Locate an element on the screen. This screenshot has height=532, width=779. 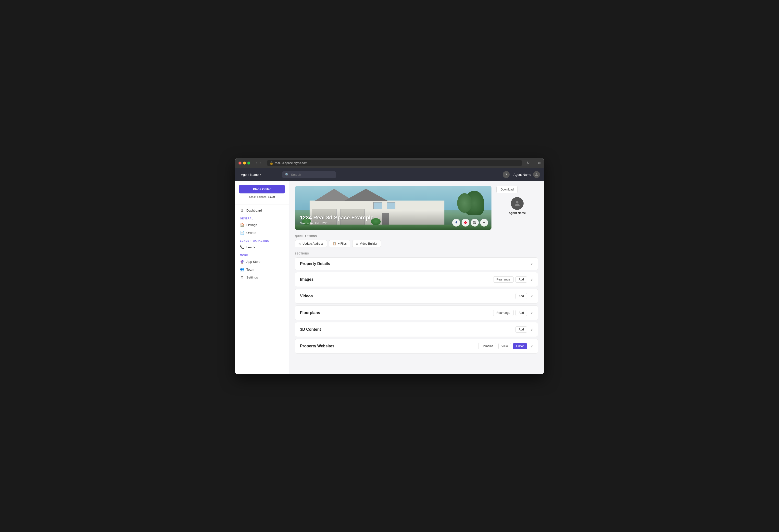
sidebar-divider is located at coordinates (262, 204).